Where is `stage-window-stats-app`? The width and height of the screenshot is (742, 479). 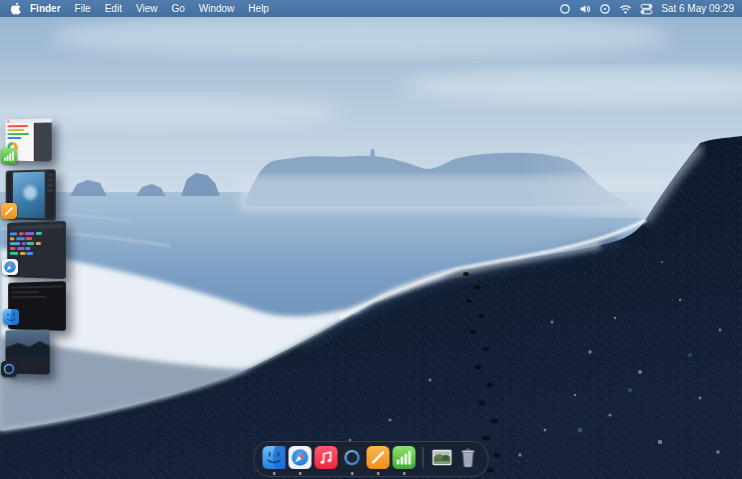 stage-window-stats-app is located at coordinates (28, 140).